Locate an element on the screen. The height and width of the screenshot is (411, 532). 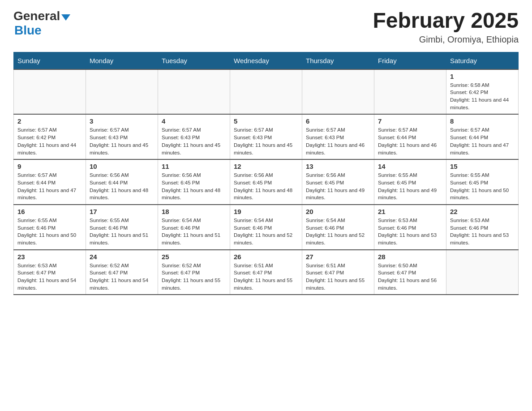
day-number: 2 is located at coordinates (50, 121).